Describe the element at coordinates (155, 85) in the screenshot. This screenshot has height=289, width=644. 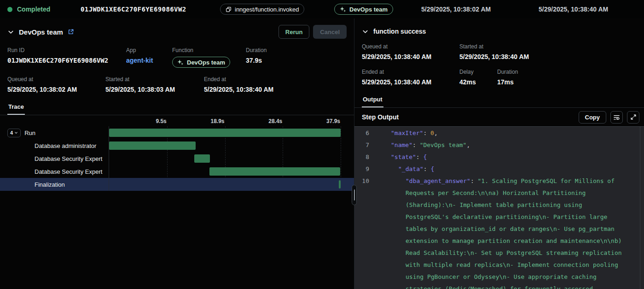
I see `field-started-at: Started at 5/29/2025, 10:38:03 AM` at that location.